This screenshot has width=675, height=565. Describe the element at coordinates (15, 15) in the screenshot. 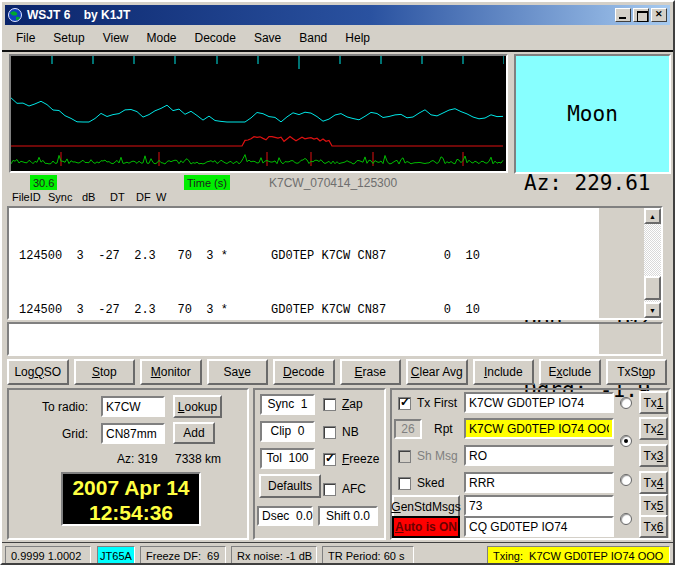

I see `app-globe-icon` at that location.